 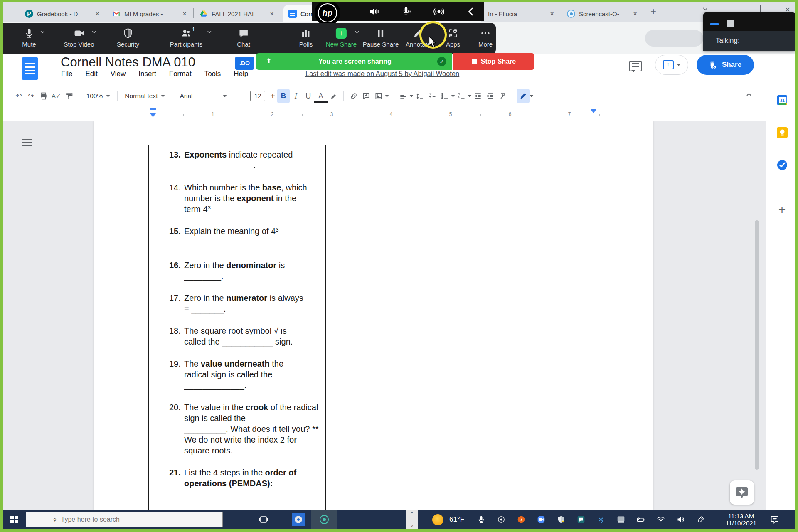 I want to click on mic-tray-icon, so click(x=481, y=520).